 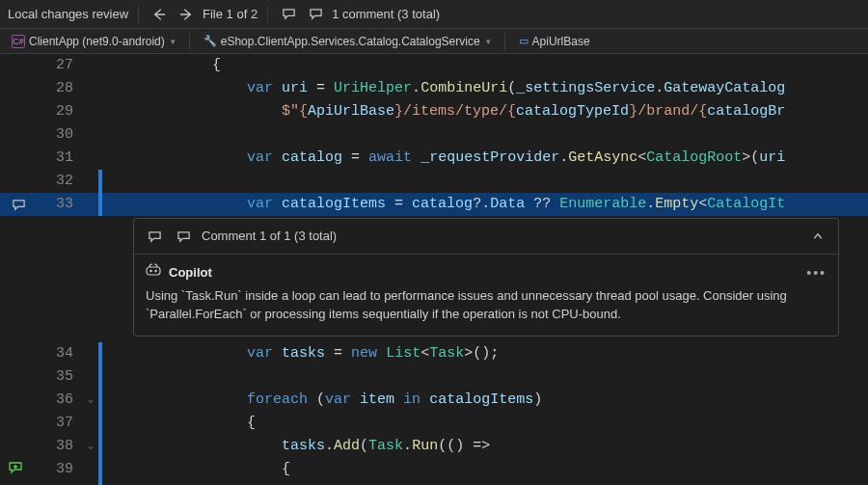 I want to click on collapse-popup-button, so click(x=818, y=236).